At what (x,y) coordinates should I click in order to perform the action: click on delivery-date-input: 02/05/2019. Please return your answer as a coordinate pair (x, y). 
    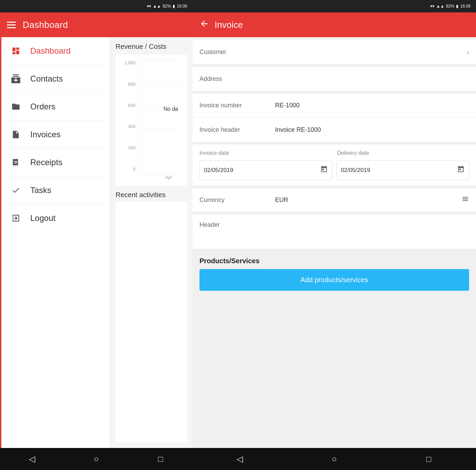
    Looking at the image, I should click on (403, 170).